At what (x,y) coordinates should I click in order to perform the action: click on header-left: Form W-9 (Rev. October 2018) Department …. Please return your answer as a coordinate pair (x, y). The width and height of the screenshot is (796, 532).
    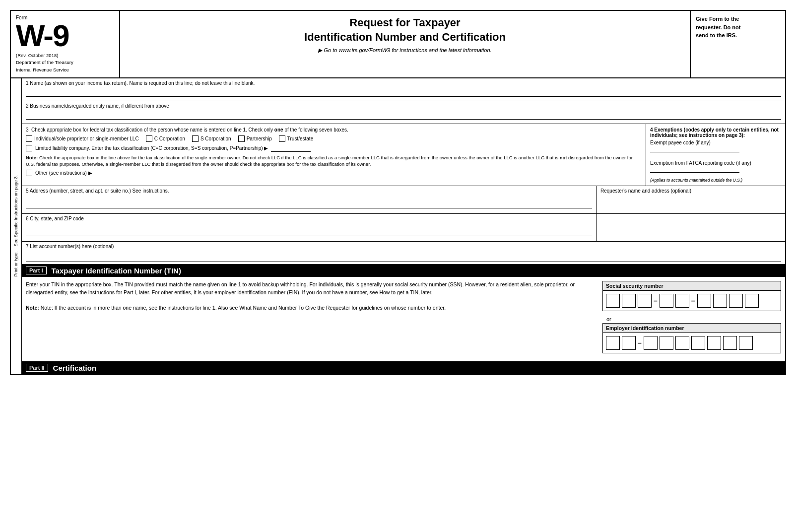
    Looking at the image, I should click on (66, 44).